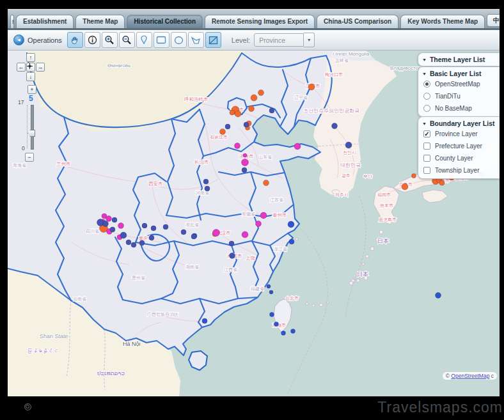 The height and width of the screenshot is (420, 504). What do you see at coordinates (493, 20) in the screenshot?
I see `lang-button-chinese: 中文` at bounding box center [493, 20].